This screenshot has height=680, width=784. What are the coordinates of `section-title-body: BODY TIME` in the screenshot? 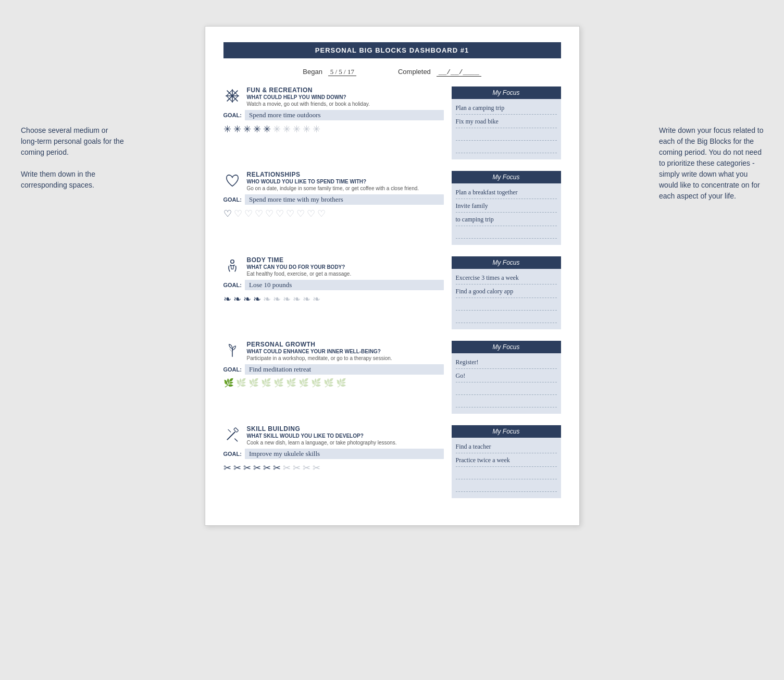 It's located at (345, 260).